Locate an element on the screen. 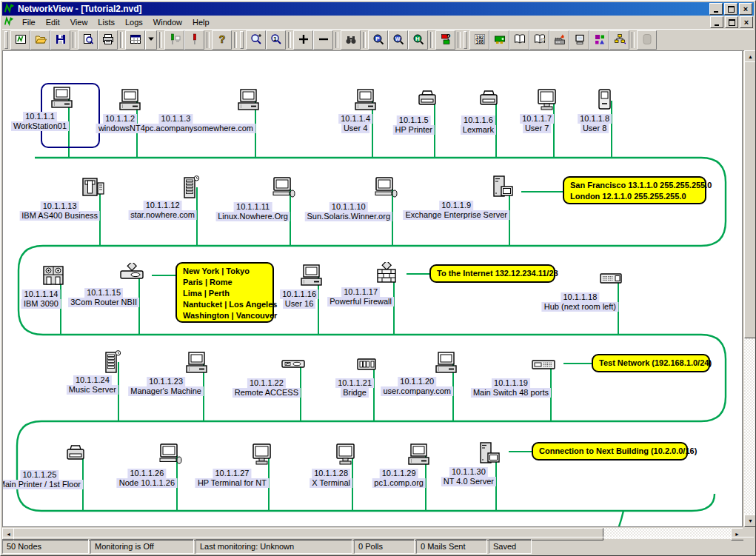 This screenshot has width=756, height=556. table-dropdown-button is located at coordinates (151, 40).